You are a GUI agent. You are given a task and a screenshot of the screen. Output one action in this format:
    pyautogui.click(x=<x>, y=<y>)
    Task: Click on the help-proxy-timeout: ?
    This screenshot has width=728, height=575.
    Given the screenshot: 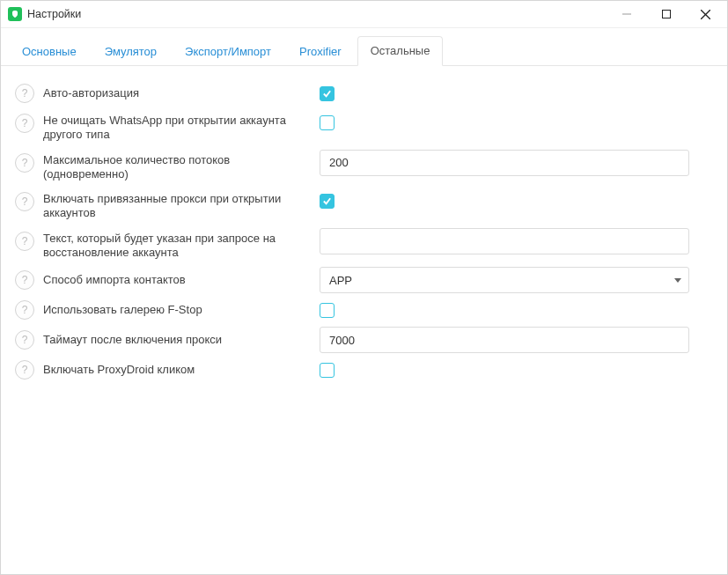 What is the action you would take?
    pyautogui.click(x=25, y=340)
    